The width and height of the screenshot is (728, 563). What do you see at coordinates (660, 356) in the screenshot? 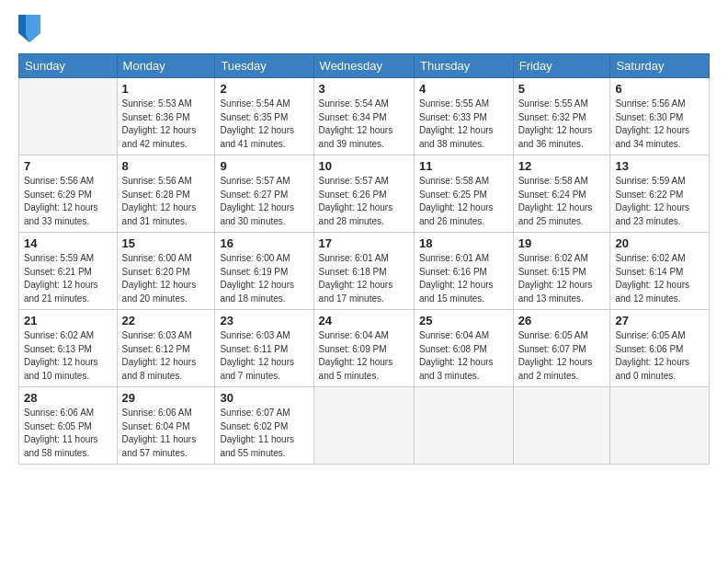
I see `day-detail: Sunrise: 6:05 AMSunset: 6:06 PMDaylight:…` at bounding box center [660, 356].